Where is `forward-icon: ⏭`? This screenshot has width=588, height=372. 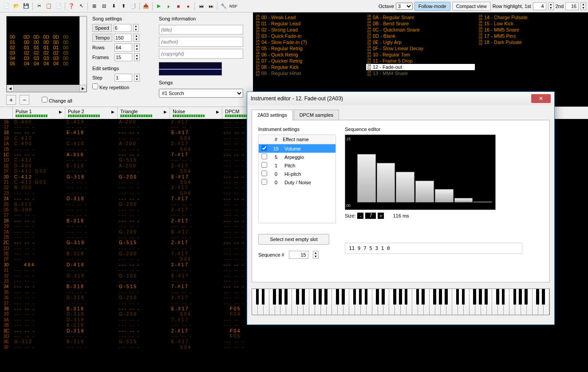
forward-icon: ⏭ is located at coordinates (211, 6).